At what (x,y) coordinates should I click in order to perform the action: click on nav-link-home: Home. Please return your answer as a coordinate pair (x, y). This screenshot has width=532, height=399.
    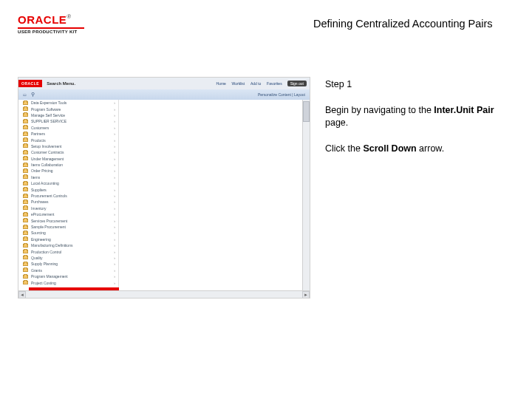
    Looking at the image, I should click on (222, 83).